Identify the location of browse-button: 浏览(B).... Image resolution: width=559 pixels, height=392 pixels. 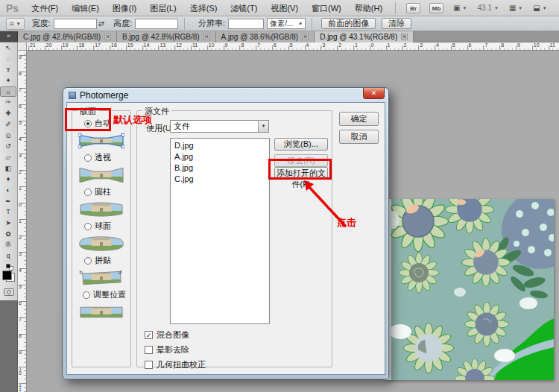
(301, 145).